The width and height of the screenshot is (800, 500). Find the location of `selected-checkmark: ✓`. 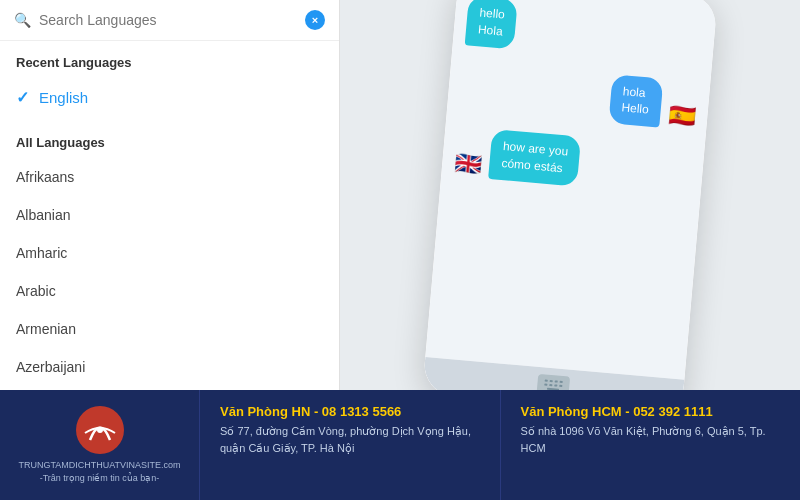

selected-checkmark: ✓ is located at coordinates (22, 98).